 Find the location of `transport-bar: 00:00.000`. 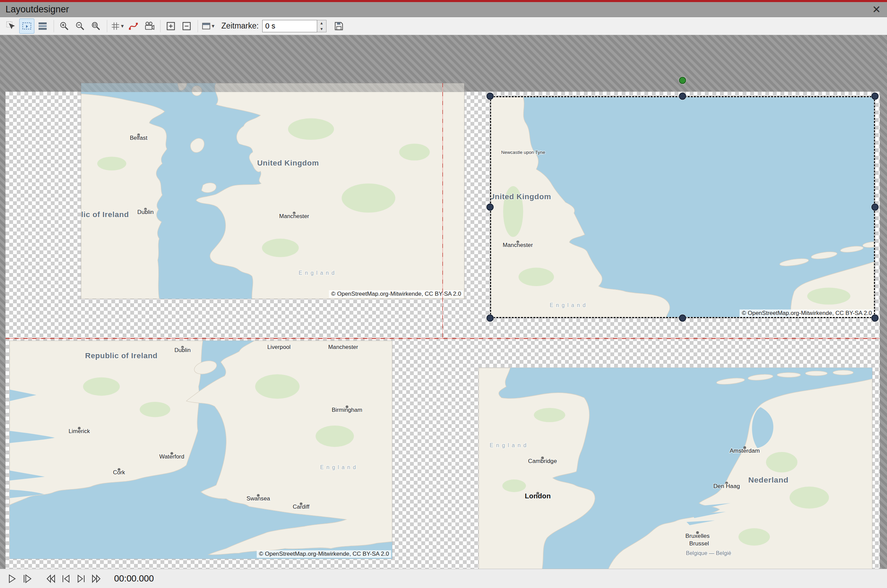

transport-bar: 00:00.000 is located at coordinates (444, 578).